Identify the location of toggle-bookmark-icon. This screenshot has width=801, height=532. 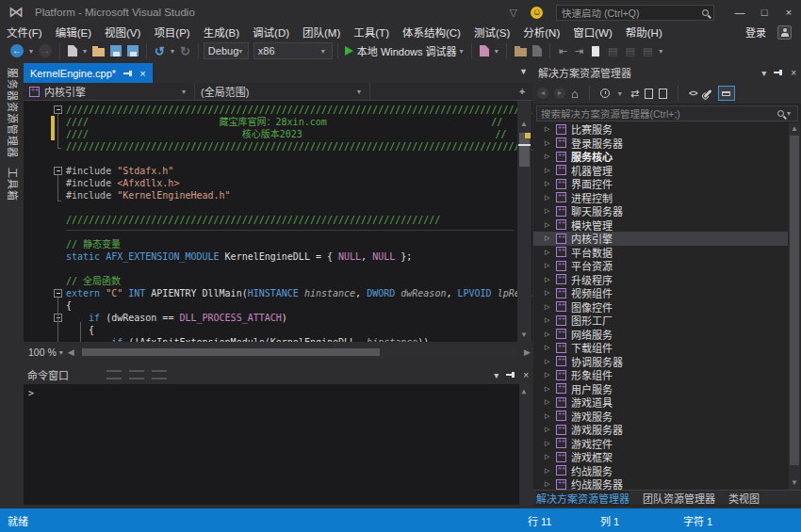
(596, 51).